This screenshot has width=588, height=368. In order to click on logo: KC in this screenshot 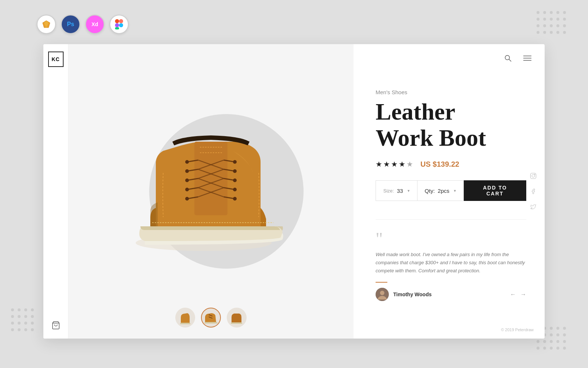, I will do `click(56, 59)`.